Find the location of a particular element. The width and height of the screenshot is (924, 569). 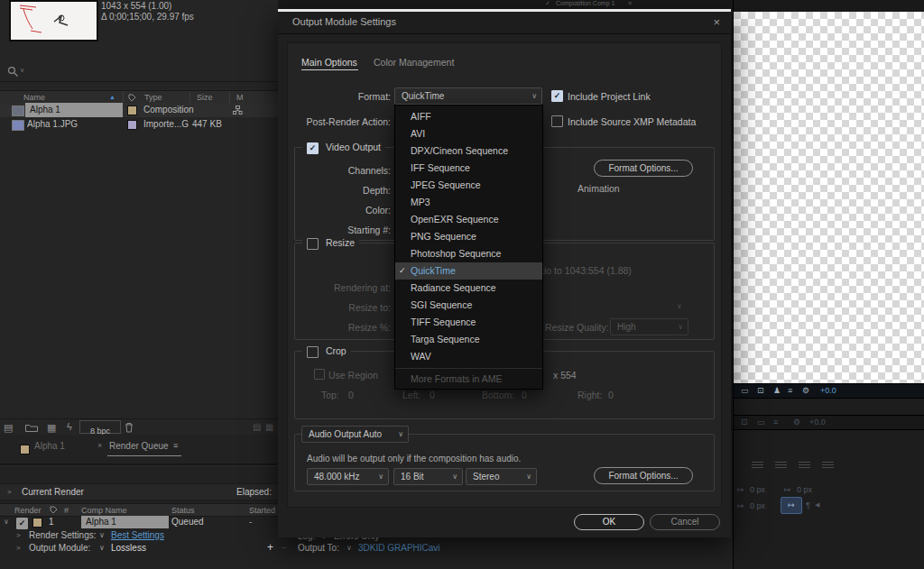

menu-item: Photoshop Sequence is located at coordinates (469, 254).